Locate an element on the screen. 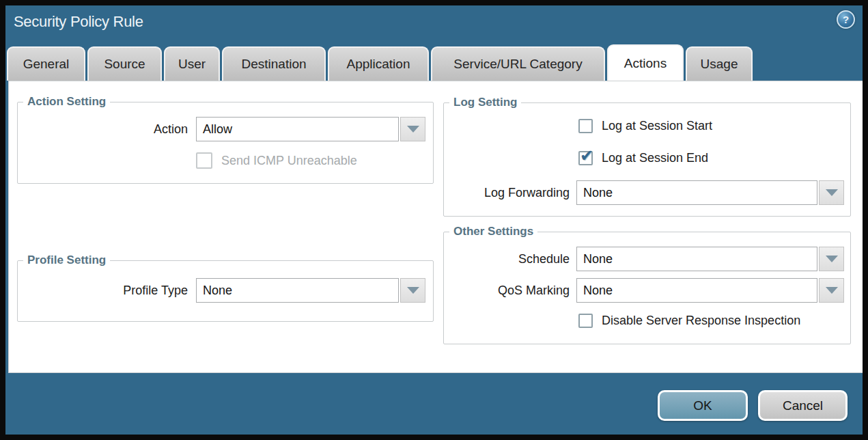 The image size is (868, 440). profile-type-dropdown: None is located at coordinates (311, 290).